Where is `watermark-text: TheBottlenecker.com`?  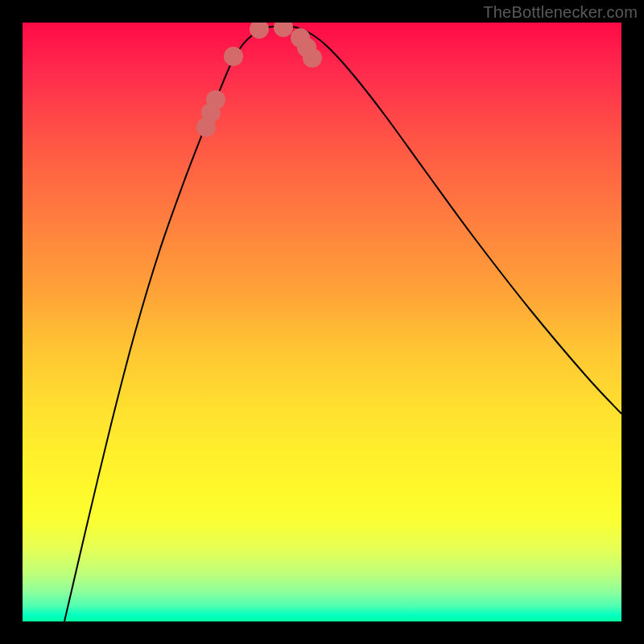
watermark-text: TheBottlenecker.com is located at coordinates (560, 13).